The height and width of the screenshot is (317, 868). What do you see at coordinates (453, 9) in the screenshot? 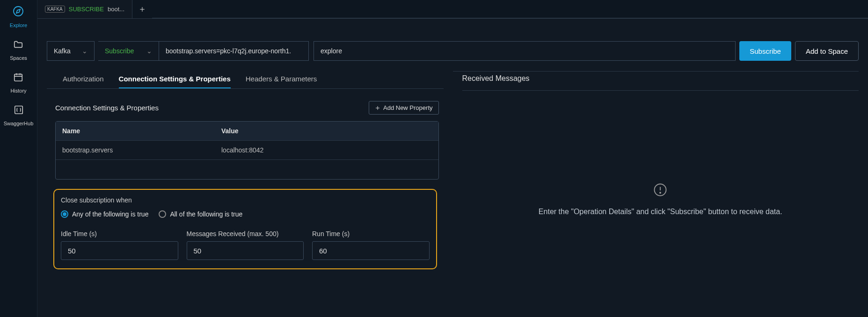
I see `tabbar: KAFKA SUBSCRIBE boot...` at bounding box center [453, 9].